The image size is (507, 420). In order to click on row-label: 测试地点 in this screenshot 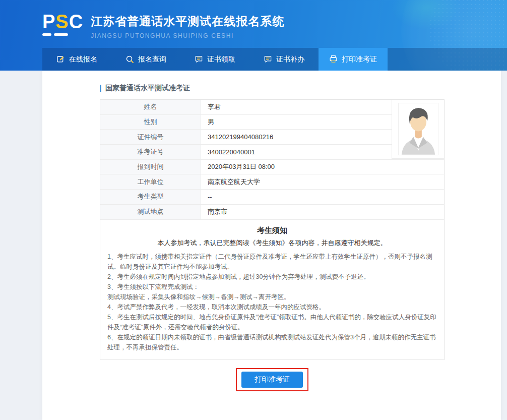, I will do `click(151, 212)`.